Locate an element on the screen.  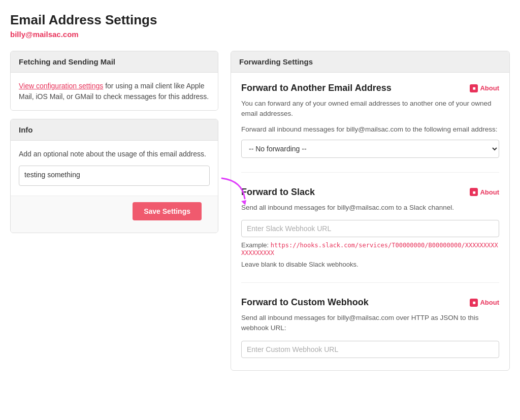
forward-webhook-title-row: Forward to Custom Webhook ■ About is located at coordinates (370, 303).